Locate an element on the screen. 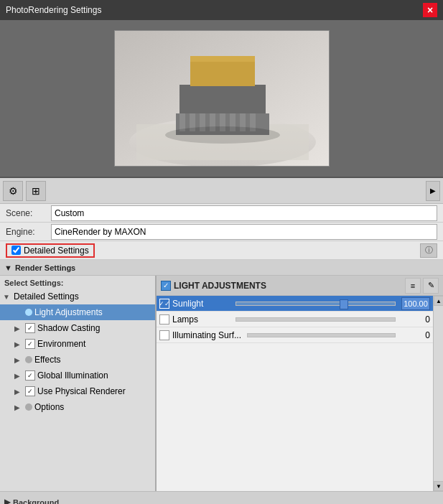 Image resolution: width=443 pixels, height=504 pixels. tree-label-light: Light Adjustments is located at coordinates (69, 312).